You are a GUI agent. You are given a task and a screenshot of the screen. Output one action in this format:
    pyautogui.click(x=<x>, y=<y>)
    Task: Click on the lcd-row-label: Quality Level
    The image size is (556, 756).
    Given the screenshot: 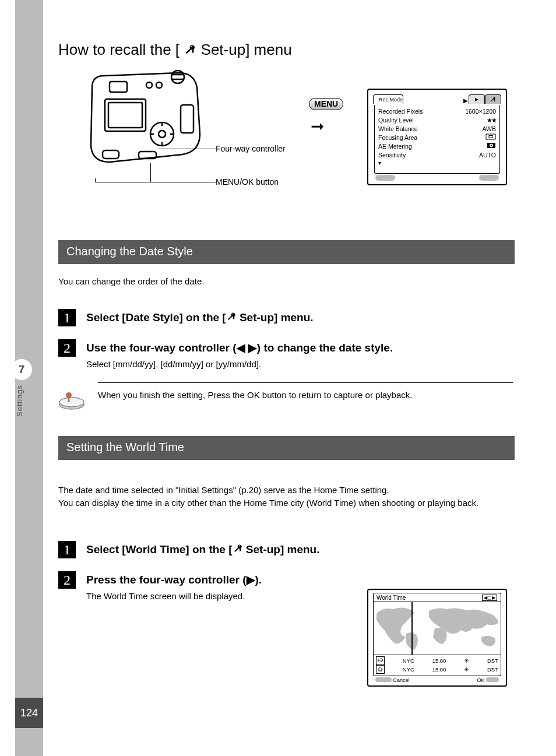 What is the action you would take?
    pyautogui.click(x=396, y=120)
    